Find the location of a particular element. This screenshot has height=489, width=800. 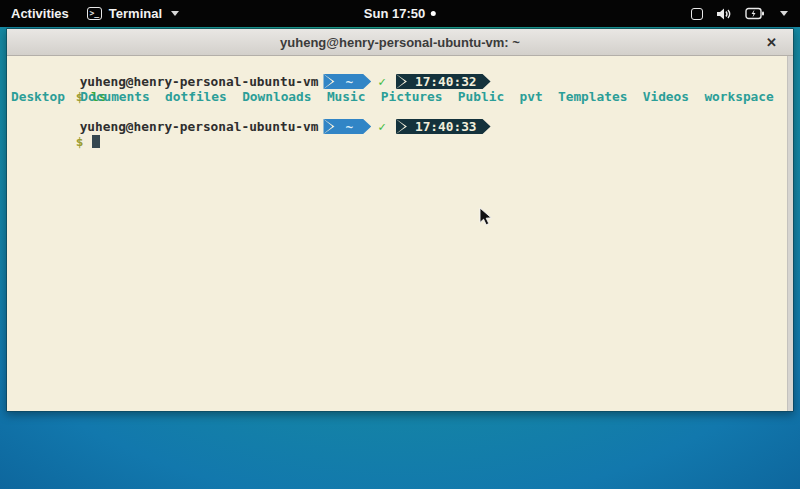

window-title: yuheng@henry-personal-ubuntu-vm: ~ is located at coordinates (400, 42).